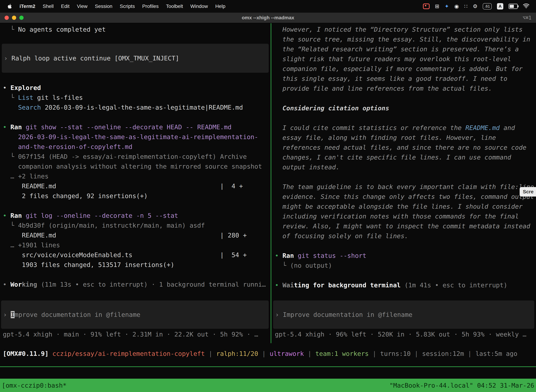 The width and height of the screenshot is (536, 392). What do you see at coordinates (405, 226) in the screenshot?
I see `terminal-line: review. Also, I might want to inspect th…` at bounding box center [405, 226].